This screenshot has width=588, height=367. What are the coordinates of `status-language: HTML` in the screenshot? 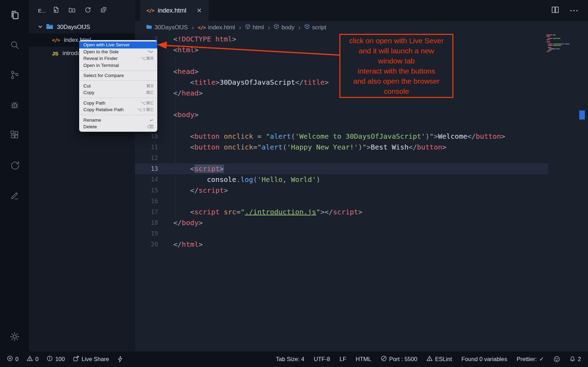 It's located at (363, 359).